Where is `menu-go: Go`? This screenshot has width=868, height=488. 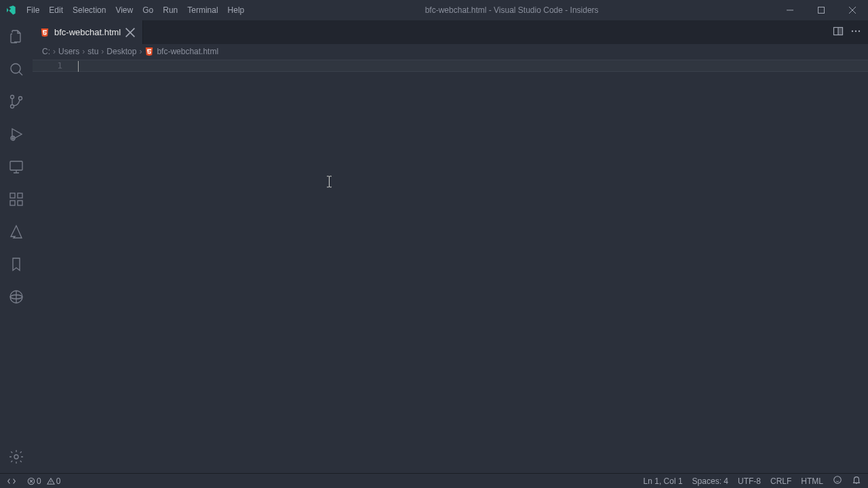 menu-go: Go is located at coordinates (148, 10).